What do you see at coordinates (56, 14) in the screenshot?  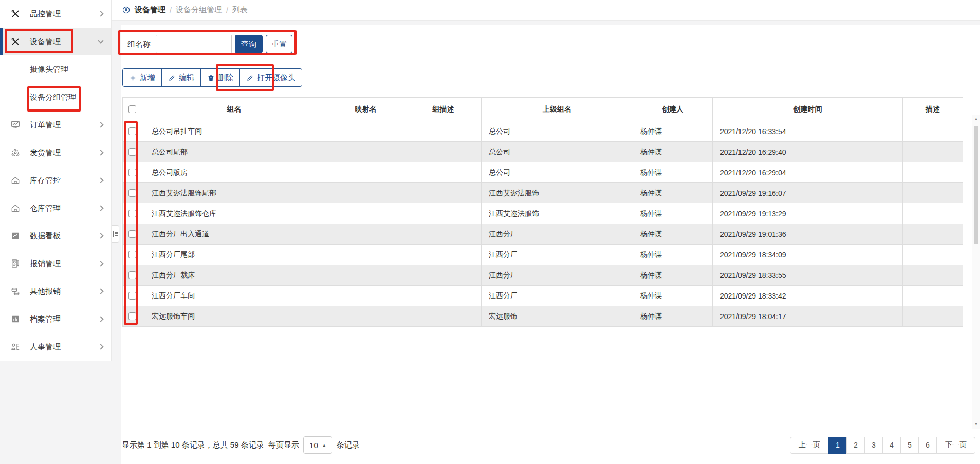 I see `sidebar-item: 品控管理` at bounding box center [56, 14].